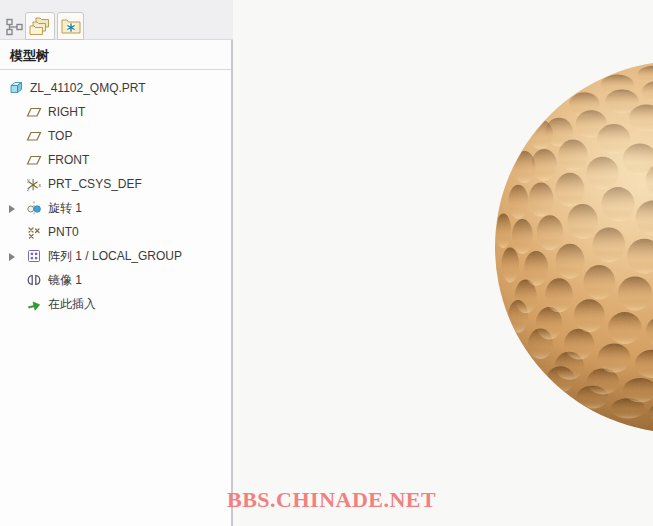 Image resolution: width=653 pixels, height=526 pixels. I want to click on tree-item-label: 在此插入, so click(72, 304).